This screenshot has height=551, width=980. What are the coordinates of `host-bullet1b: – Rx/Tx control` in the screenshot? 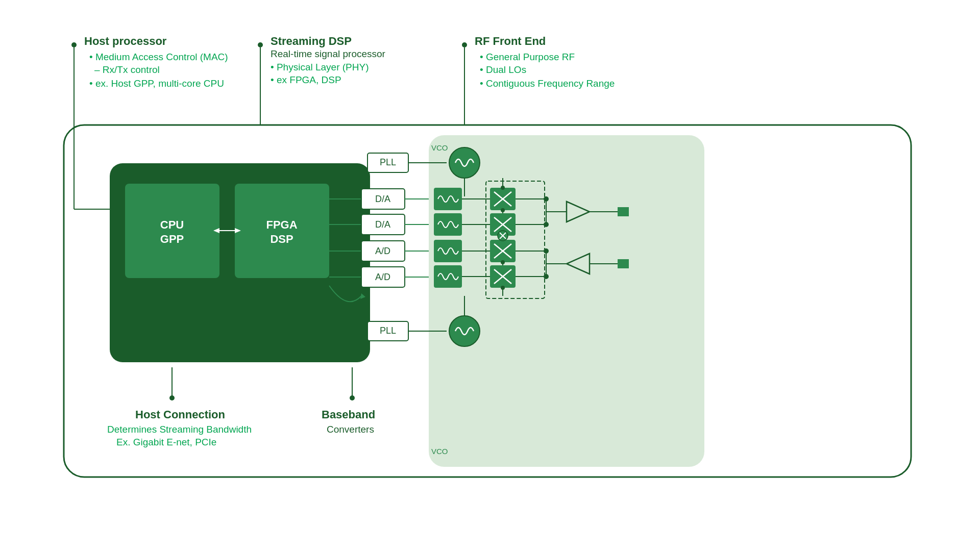 It's located at (127, 69).